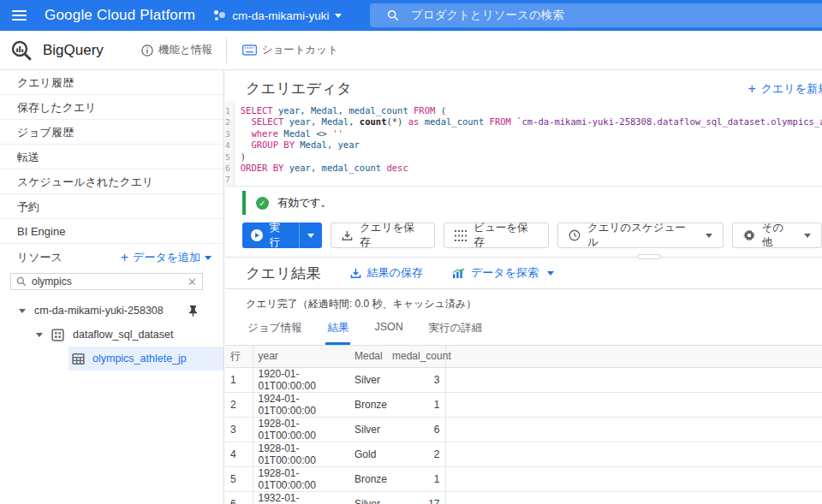 The width and height of the screenshot is (822, 504). Describe the element at coordinates (531, 145) in the screenshot. I see `sql-line-4: GROUP BY Medal, year` at that location.